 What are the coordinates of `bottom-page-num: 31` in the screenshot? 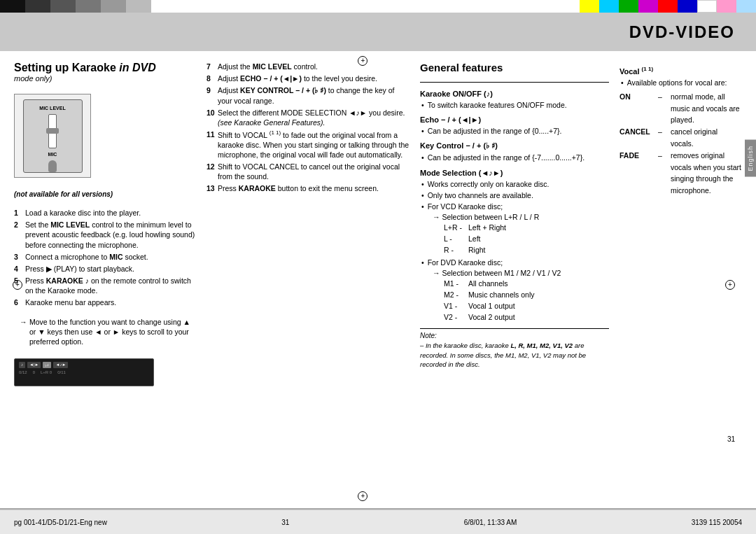 It's located at (286, 522).